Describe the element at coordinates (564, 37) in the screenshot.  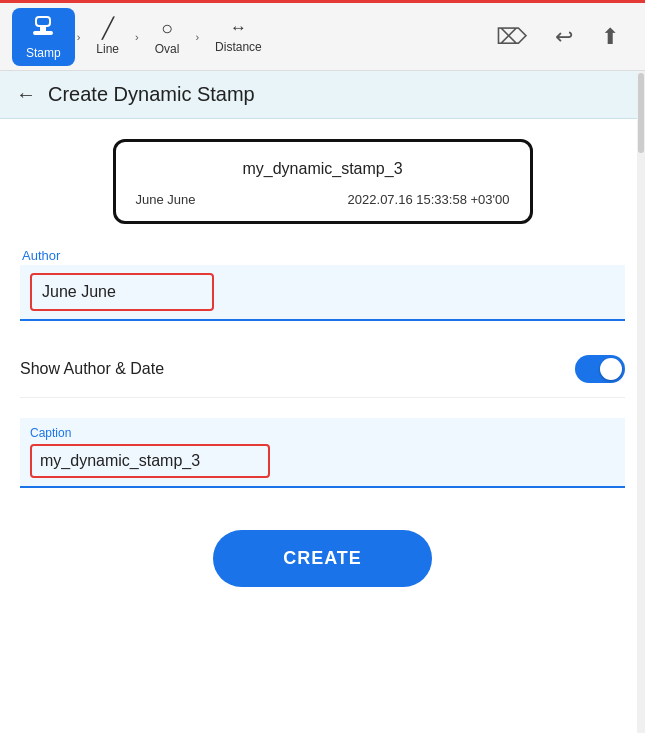
I see `arrow-icon: ↩` at that location.